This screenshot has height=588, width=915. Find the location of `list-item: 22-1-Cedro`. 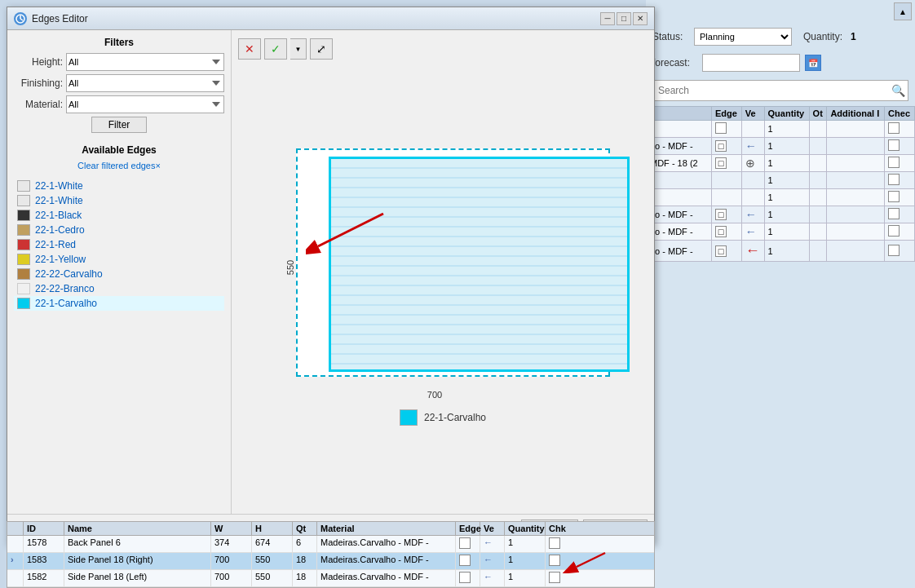

list-item: 22-1-Cedro is located at coordinates (119, 230).